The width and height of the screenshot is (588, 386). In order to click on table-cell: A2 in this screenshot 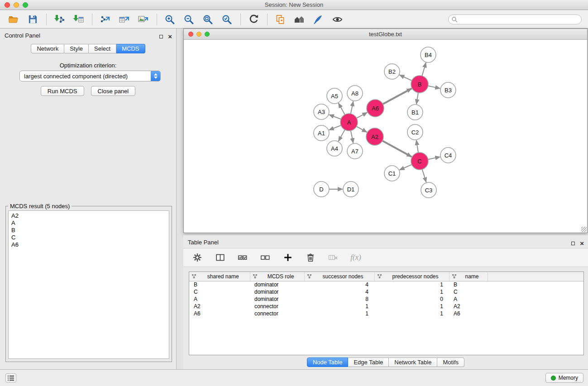, I will do `click(468, 306)`.